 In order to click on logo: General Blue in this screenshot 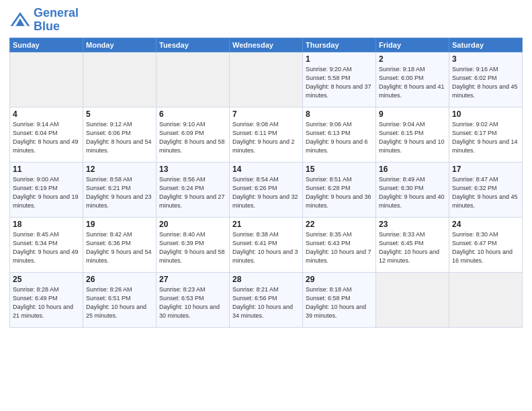, I will do `click(44, 20)`.